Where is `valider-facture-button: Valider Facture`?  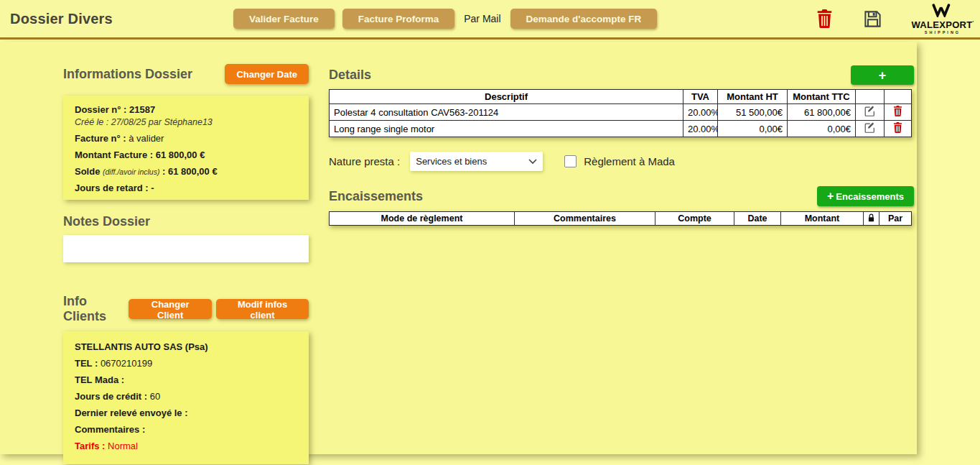
valider-facture-button: Valider Facture is located at coordinates (284, 19).